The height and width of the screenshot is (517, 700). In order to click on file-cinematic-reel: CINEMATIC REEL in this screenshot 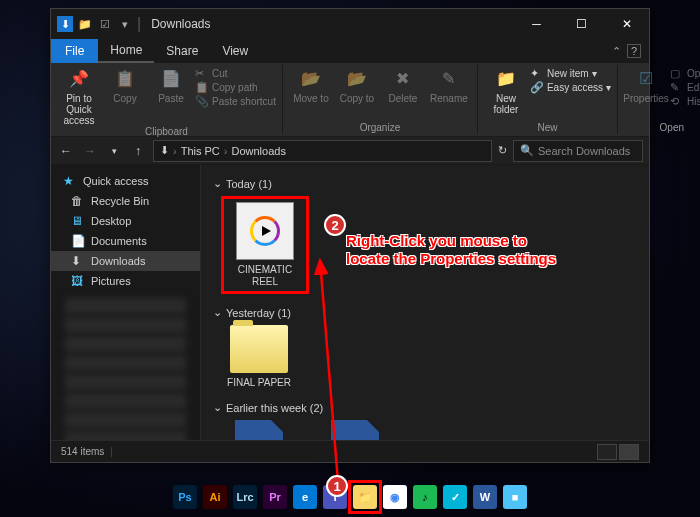, I will do `click(265, 245)`.